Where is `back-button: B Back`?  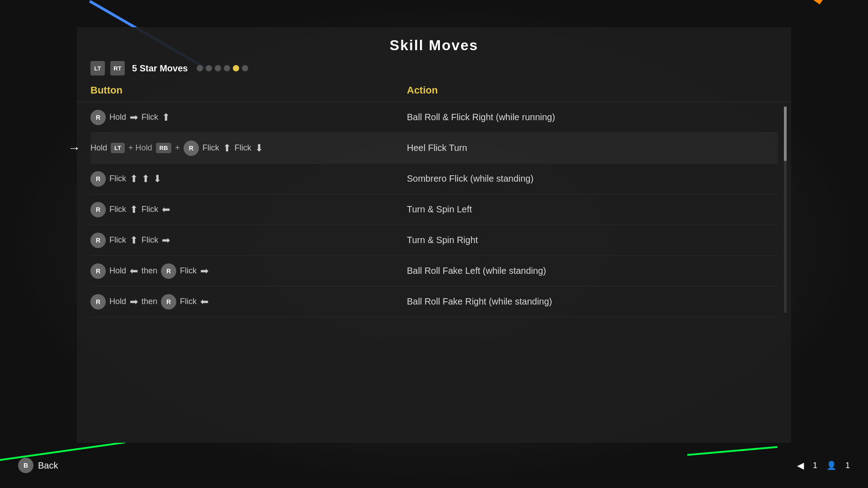 back-button: B Back is located at coordinates (38, 465).